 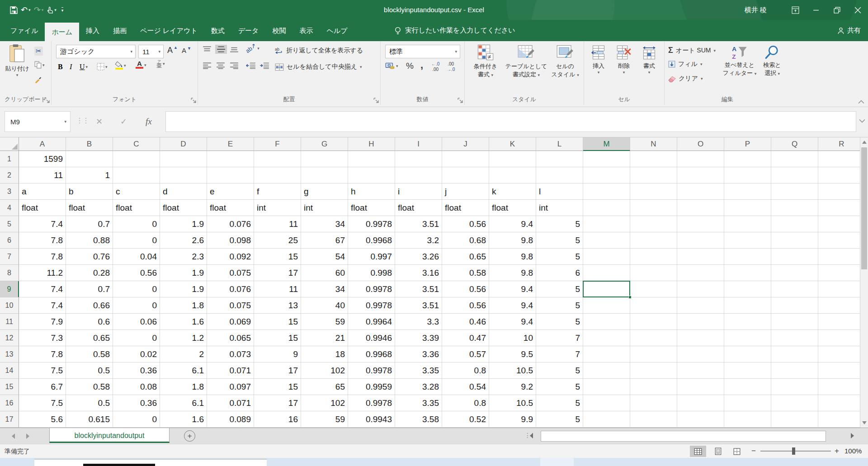 What do you see at coordinates (795, 144) in the screenshot?
I see `column-header-Q: Q` at bounding box center [795, 144].